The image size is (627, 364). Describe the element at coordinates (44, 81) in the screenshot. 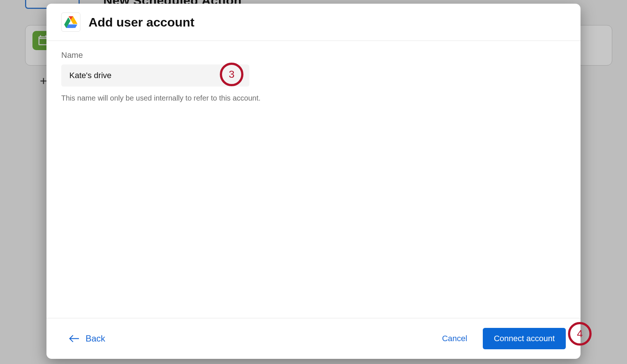

I see `add-icon: +` at that location.